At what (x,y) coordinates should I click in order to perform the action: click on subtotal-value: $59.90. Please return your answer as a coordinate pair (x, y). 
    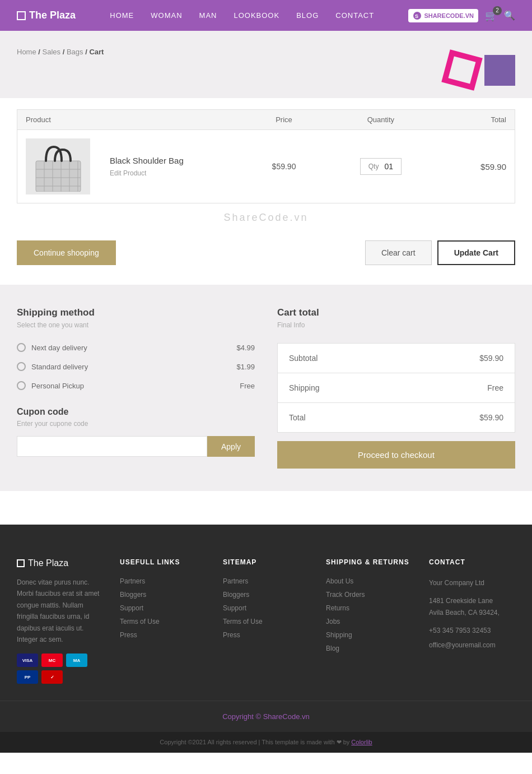
    Looking at the image, I should click on (492, 358).